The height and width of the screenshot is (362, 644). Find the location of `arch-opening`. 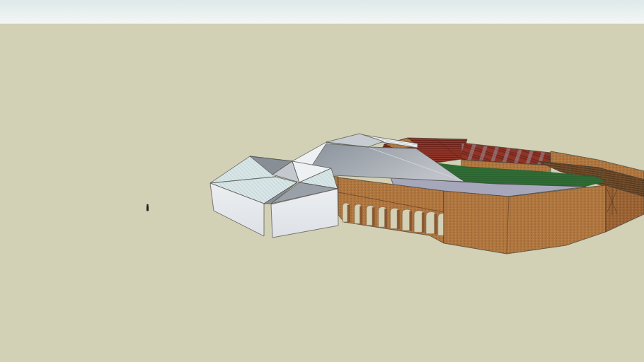

arch-opening is located at coordinates (441, 224).